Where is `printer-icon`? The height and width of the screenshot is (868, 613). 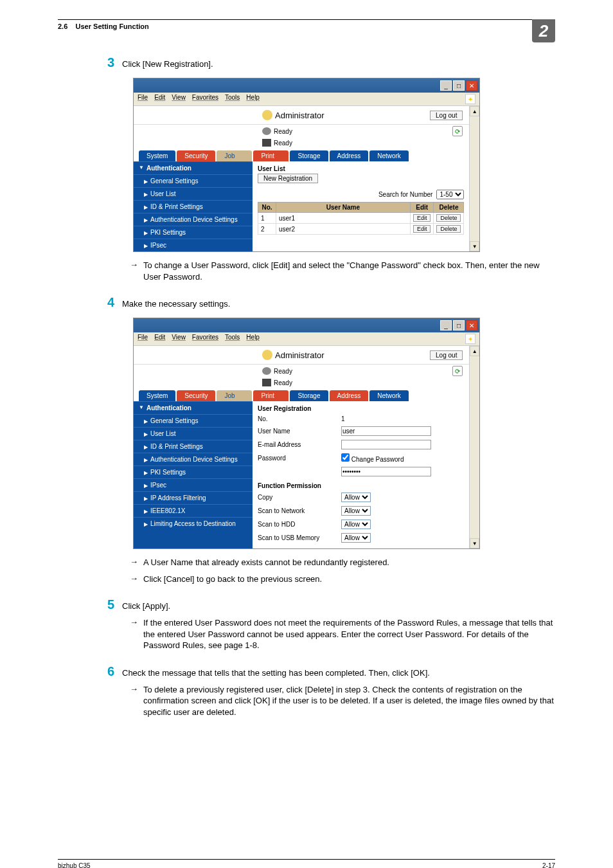 printer-icon is located at coordinates (267, 383).